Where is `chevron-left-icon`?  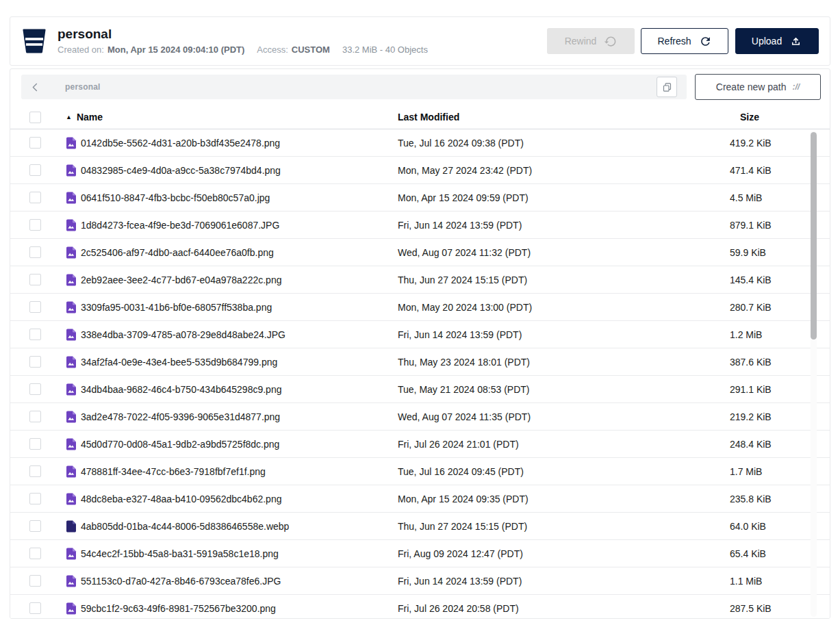 chevron-left-icon is located at coordinates (36, 88).